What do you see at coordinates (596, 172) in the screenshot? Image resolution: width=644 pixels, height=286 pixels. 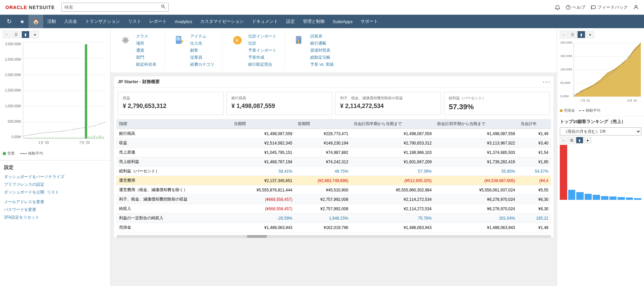 I see `top10-bar-5-wrap` at bounding box center [596, 172].